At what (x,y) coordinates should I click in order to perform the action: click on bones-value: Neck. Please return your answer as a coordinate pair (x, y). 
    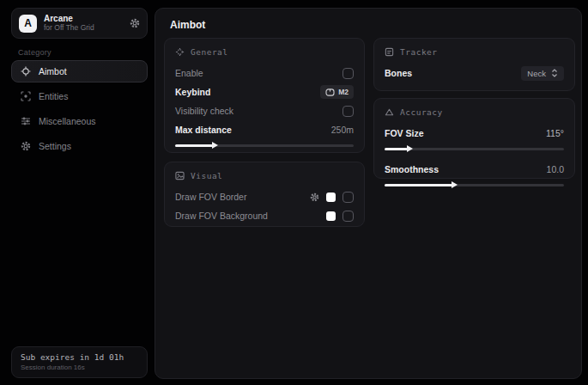
    Looking at the image, I should click on (536, 74).